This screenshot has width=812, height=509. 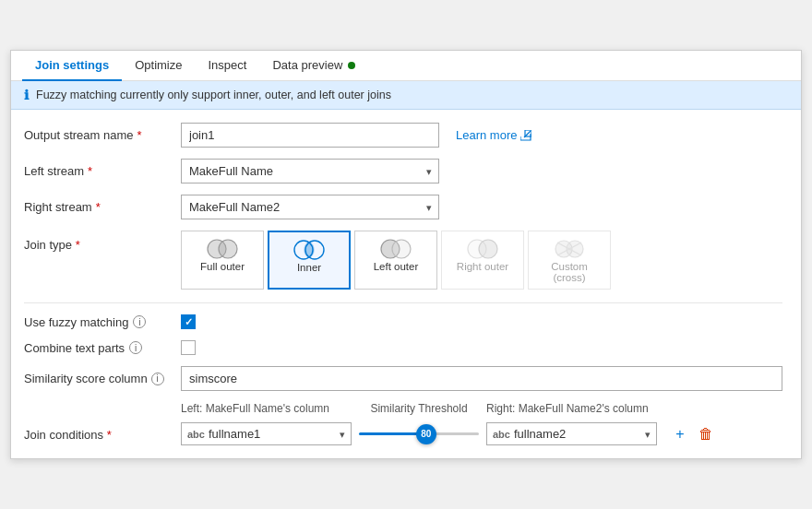 What do you see at coordinates (572, 408) in the screenshot?
I see `right-column-header: Right: MakeFull Name2's column` at bounding box center [572, 408].